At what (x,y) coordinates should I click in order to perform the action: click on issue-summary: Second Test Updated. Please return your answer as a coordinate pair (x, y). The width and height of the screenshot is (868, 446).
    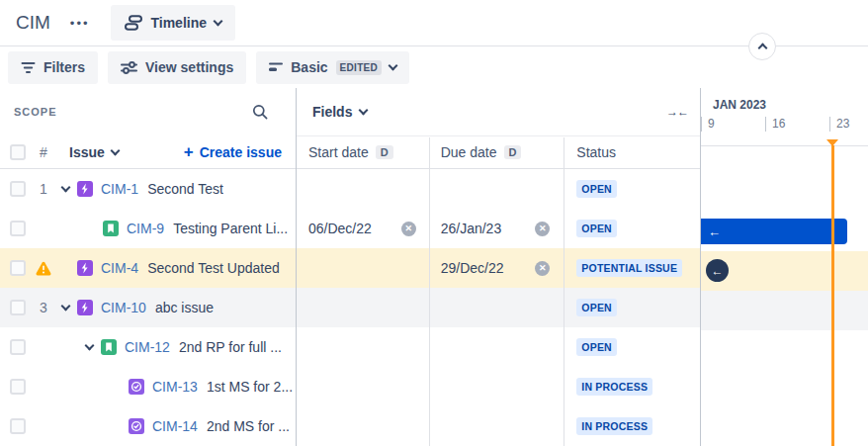
    Looking at the image, I should click on (214, 268).